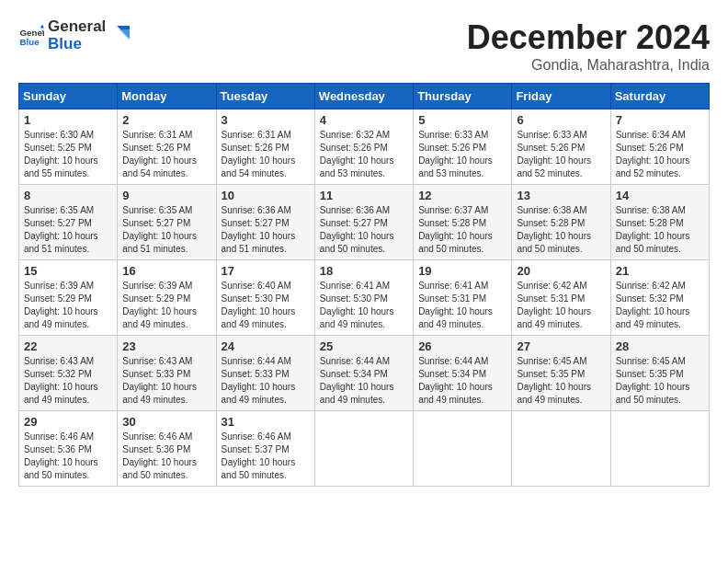 This screenshot has height=563, width=728. What do you see at coordinates (259, 305) in the screenshot?
I see `day-info: Sunrise: 6:40 AMSunset: 5:30 PMDaylight:…` at bounding box center [259, 305].